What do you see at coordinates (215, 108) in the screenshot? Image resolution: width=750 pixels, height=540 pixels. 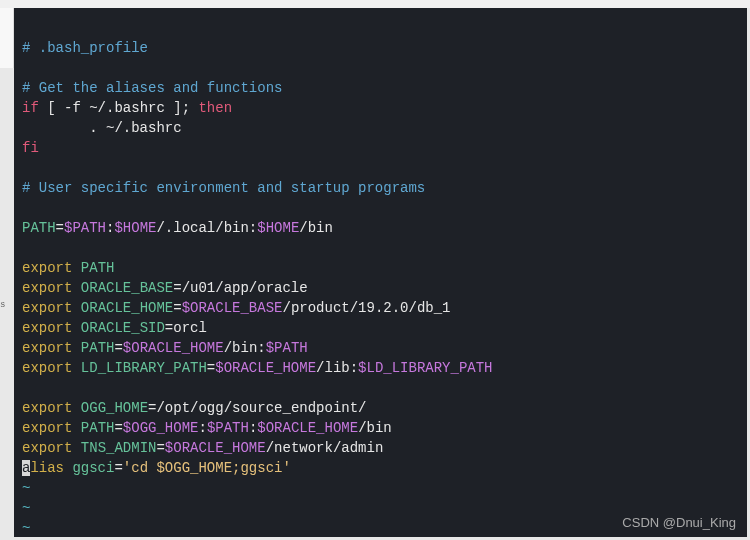 I see `kw-then: then` at bounding box center [215, 108].